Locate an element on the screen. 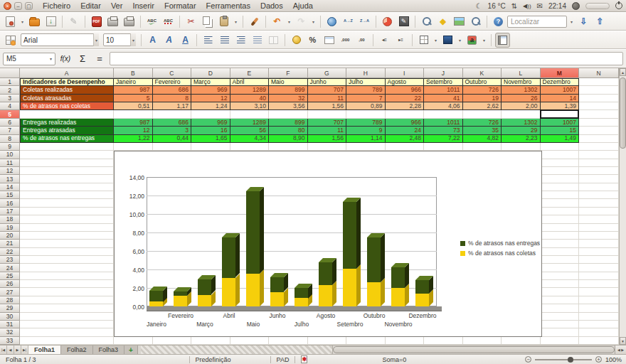  cell-M12 is located at coordinates (561, 171).